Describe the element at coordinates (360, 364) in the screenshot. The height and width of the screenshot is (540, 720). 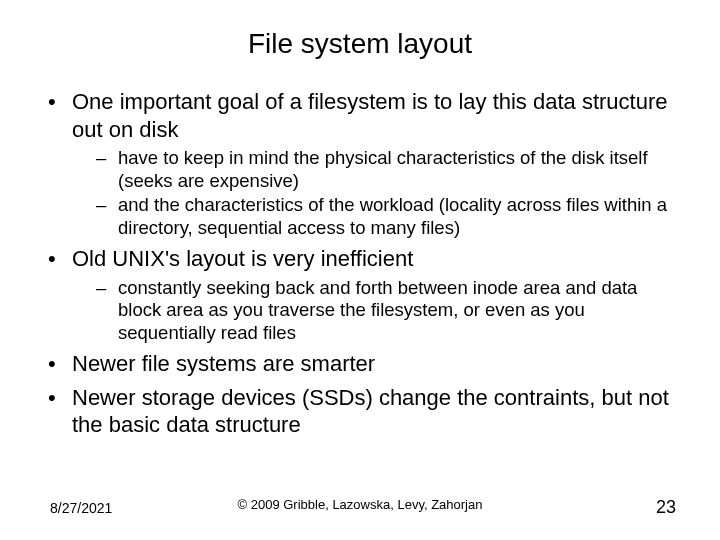
I see `bullet-item: Newer file systems are smarter` at that location.